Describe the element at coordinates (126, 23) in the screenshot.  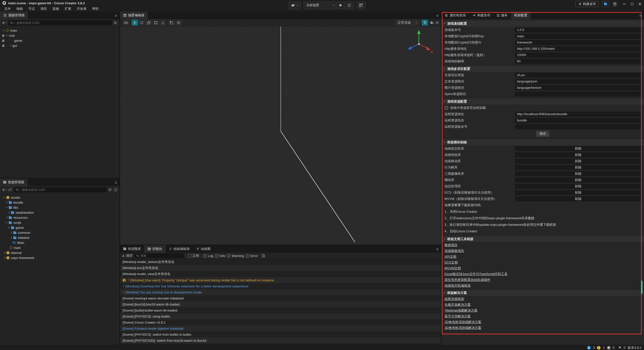
I see `mode-3d-button: 3D` at that location.